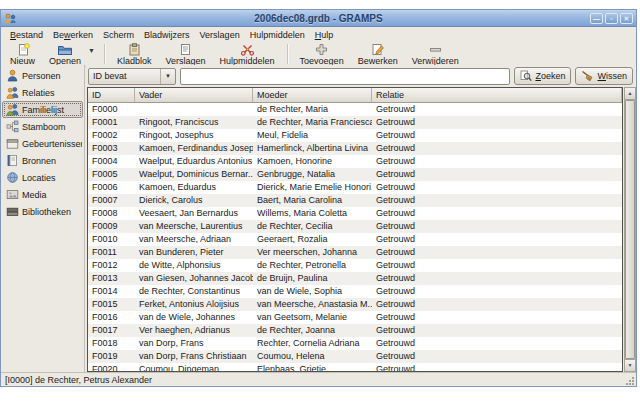  I want to click on menu-verslagen: Verslagen, so click(220, 35).